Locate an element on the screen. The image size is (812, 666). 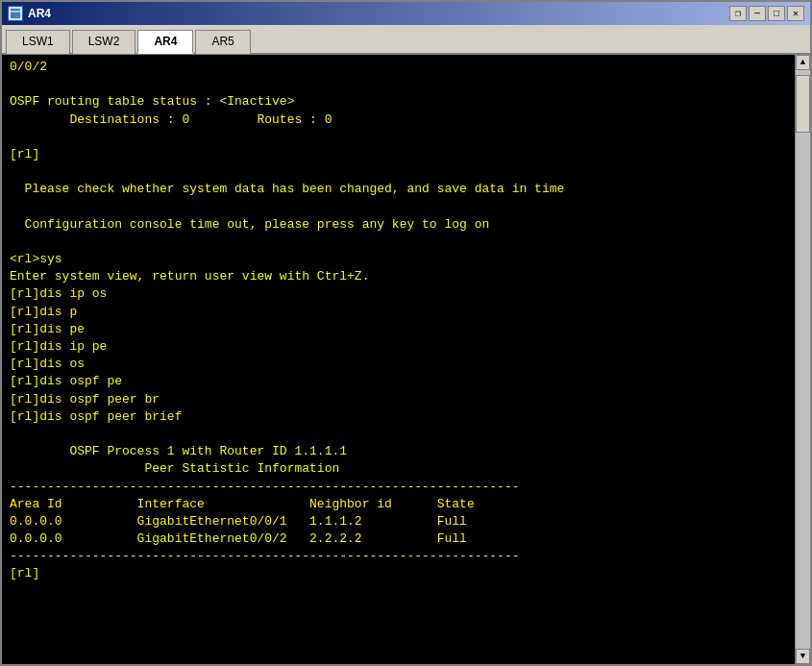
tab-lsw1: LSW1 is located at coordinates (38, 42).